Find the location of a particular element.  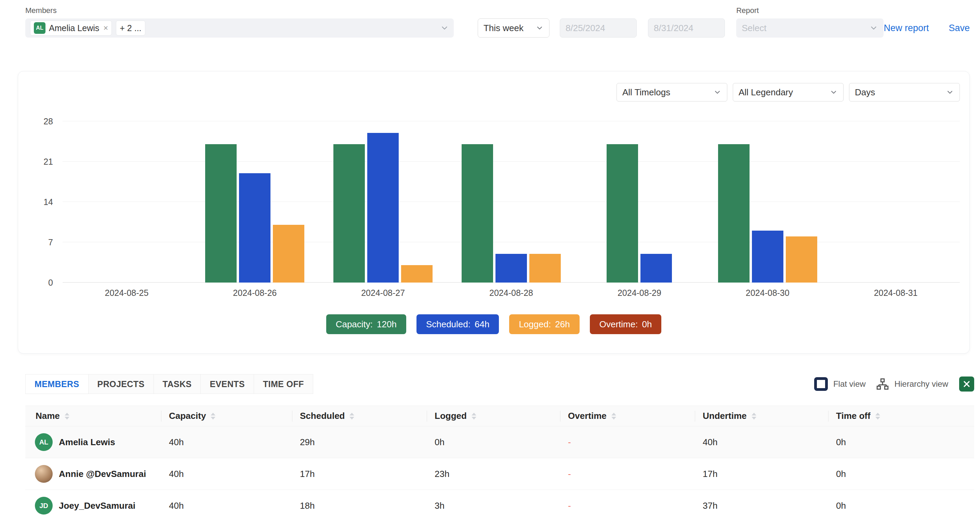

table-tabs: MEMBERSPROJECTSTASKSEVENTSTIME OFF is located at coordinates (169, 384).